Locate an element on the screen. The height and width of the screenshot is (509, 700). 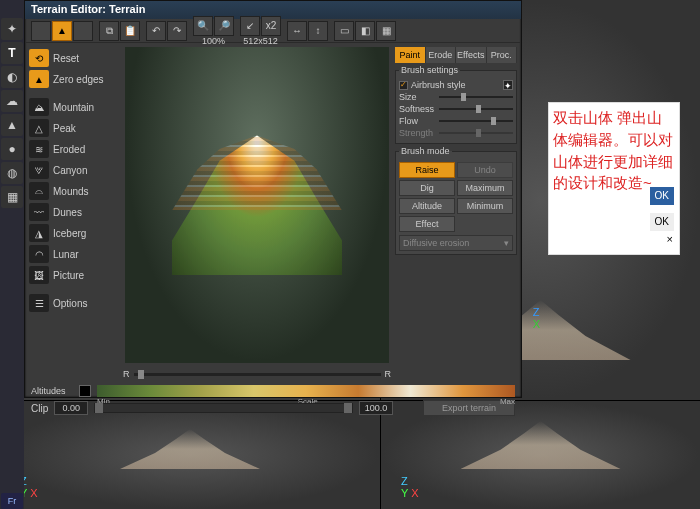
mounds-icon: ⌓ is located at coordinates (39, 191).